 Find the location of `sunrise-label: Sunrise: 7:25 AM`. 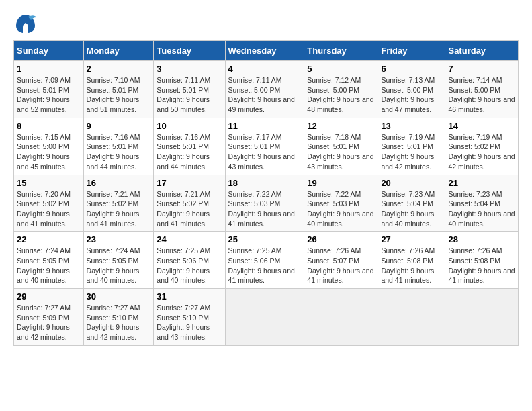

sunrise-label: Sunrise: 7:25 AM is located at coordinates (183, 250).